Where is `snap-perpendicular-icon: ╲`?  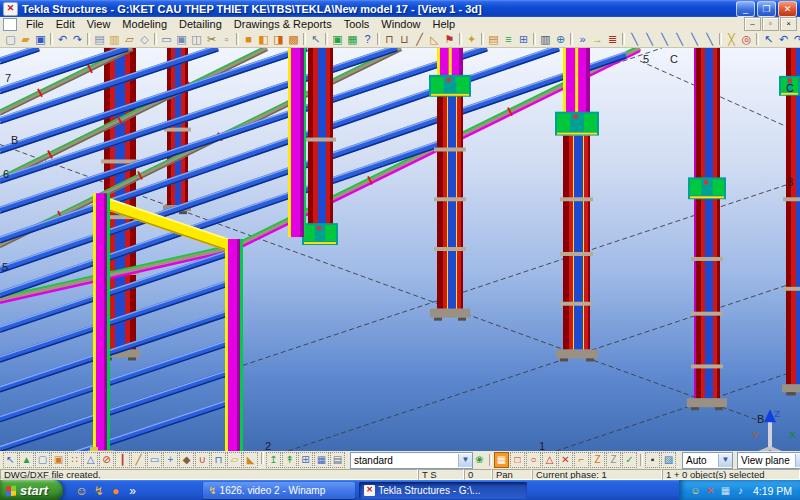 snap-perpendicular-icon: ╲ is located at coordinates (694, 39).